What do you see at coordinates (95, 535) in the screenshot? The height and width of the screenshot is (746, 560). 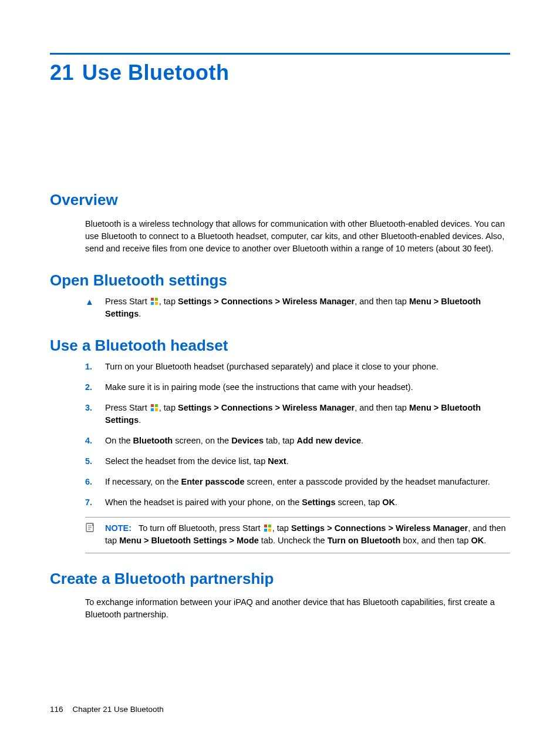 I see `note-icon` at bounding box center [95, 535].